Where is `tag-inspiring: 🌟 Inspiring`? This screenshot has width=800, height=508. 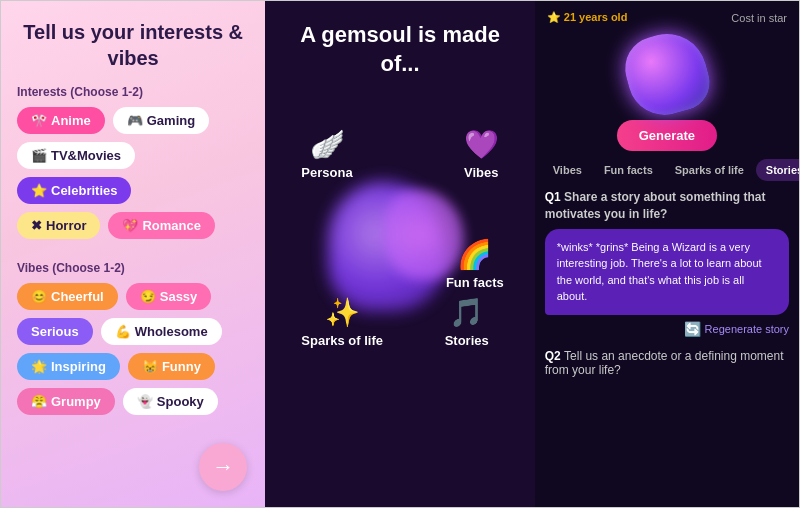 tag-inspiring: 🌟 Inspiring is located at coordinates (68, 366).